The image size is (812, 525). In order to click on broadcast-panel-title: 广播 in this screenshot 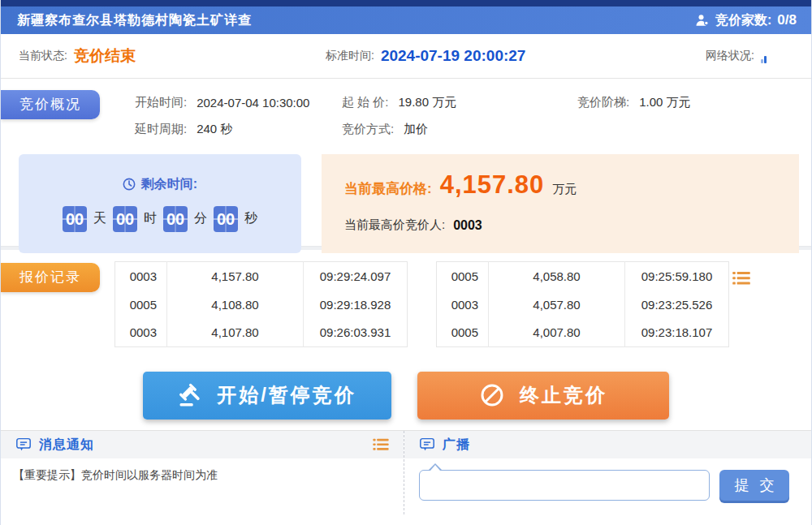, I will do `click(456, 445)`.